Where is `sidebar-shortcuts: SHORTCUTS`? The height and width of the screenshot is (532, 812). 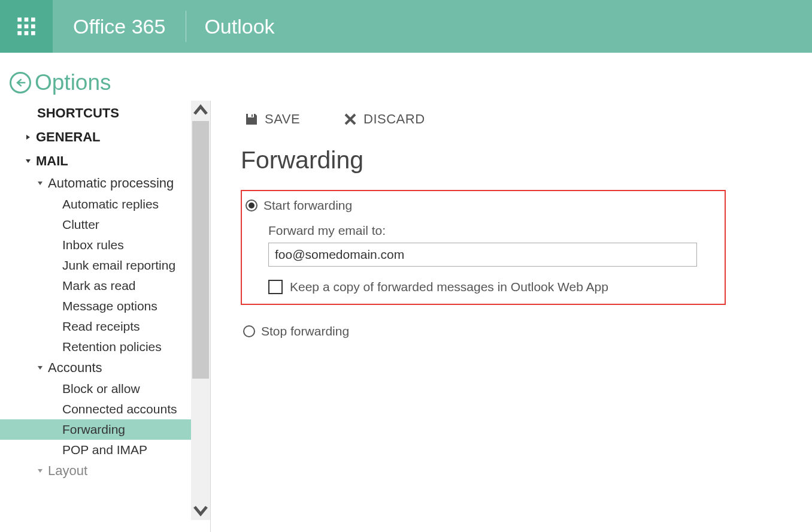
sidebar-shortcuts: SHORTCUTS is located at coordinates (96, 113).